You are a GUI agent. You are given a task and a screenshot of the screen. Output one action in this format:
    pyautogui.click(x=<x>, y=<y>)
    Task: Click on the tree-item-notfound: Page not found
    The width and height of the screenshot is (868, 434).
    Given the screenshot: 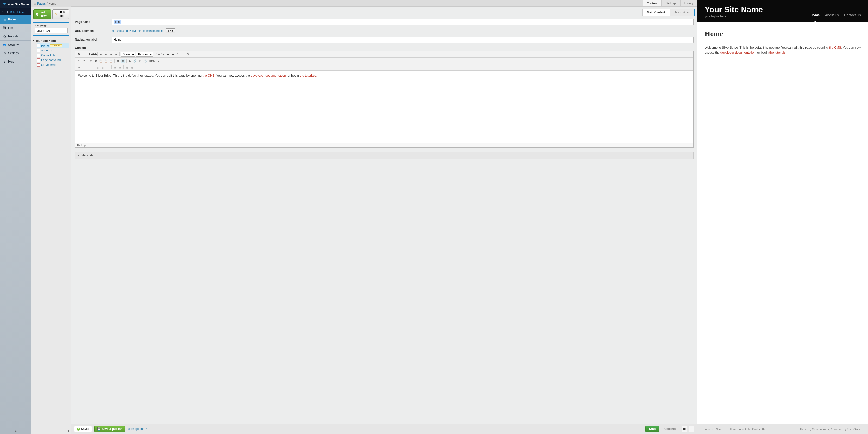 What is the action you would take?
    pyautogui.click(x=53, y=60)
    